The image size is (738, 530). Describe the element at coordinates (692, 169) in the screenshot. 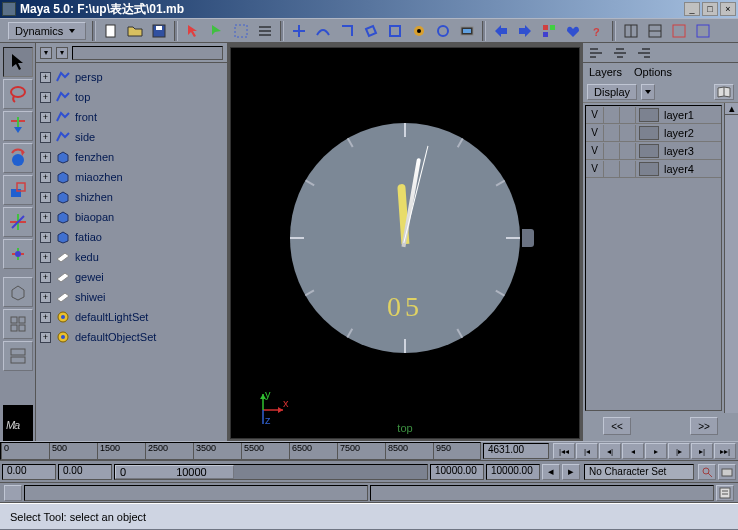

I see `layer-name-label: layer4` at that location.